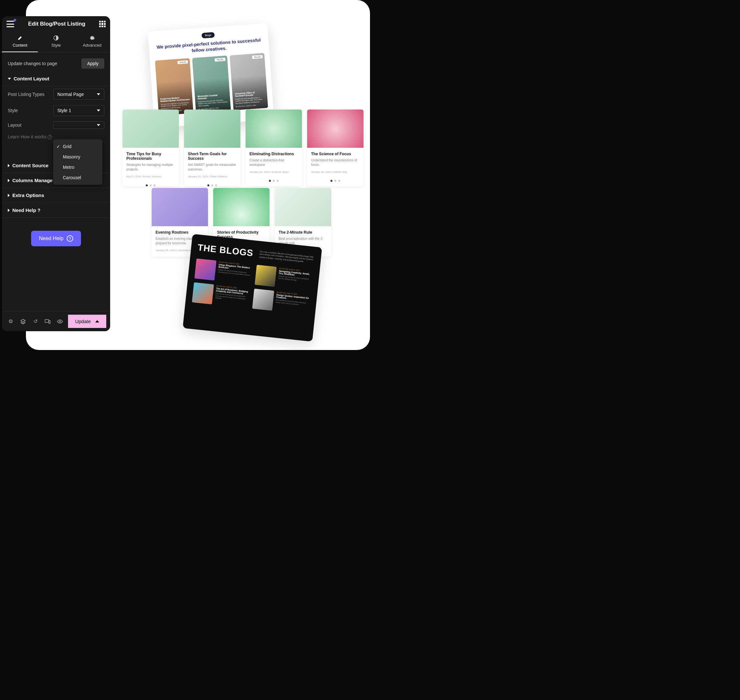 The image size is (740, 700). What do you see at coordinates (20, 42) in the screenshot?
I see `tab-content: Content` at bounding box center [20, 42].